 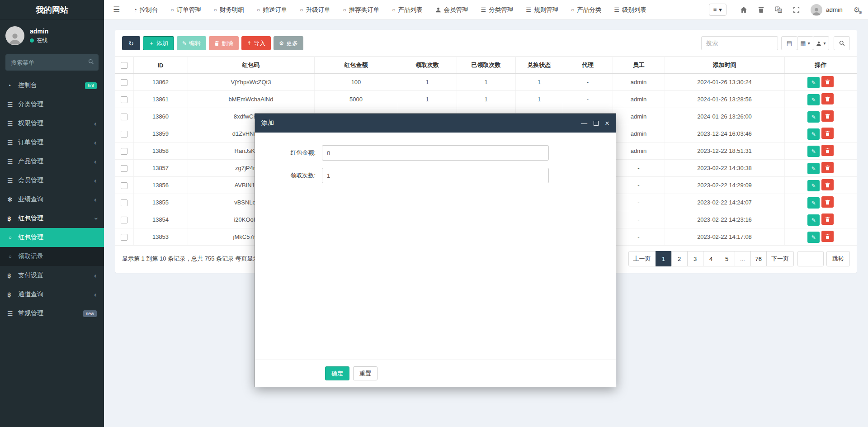 What do you see at coordinates (288, 43) in the screenshot?
I see `more-button: ⚙更多` at bounding box center [288, 43].